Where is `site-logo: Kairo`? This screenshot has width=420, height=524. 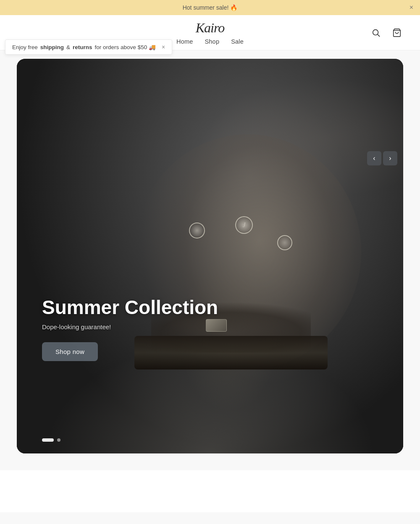
site-logo: Kairo is located at coordinates (210, 28).